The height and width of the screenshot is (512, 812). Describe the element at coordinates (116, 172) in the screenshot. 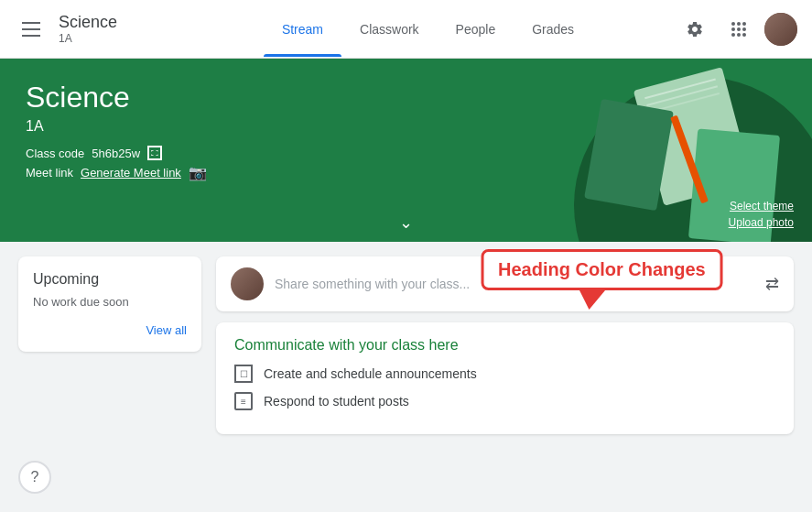

I see `meet-link-row: Meet link Generate Meet link 📷` at that location.